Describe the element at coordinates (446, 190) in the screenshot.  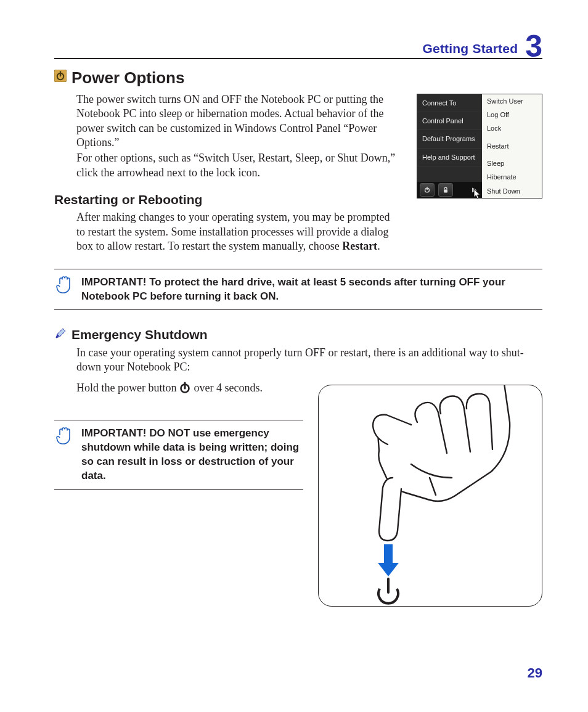
I see `lock-icon` at that location.